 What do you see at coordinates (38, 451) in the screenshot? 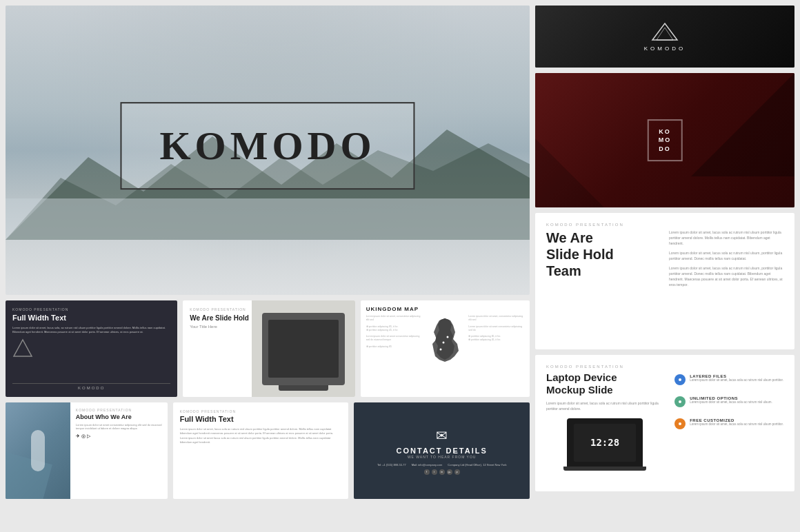
I see `slide-about-panel-bg` at bounding box center [38, 451].